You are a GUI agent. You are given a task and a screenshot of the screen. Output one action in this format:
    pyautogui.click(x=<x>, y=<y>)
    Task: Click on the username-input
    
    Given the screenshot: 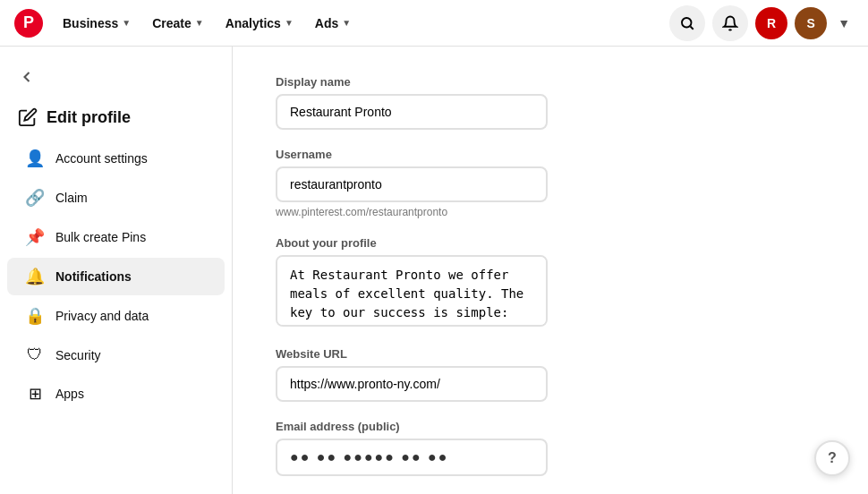 What is the action you would take?
    pyautogui.click(x=412, y=184)
    